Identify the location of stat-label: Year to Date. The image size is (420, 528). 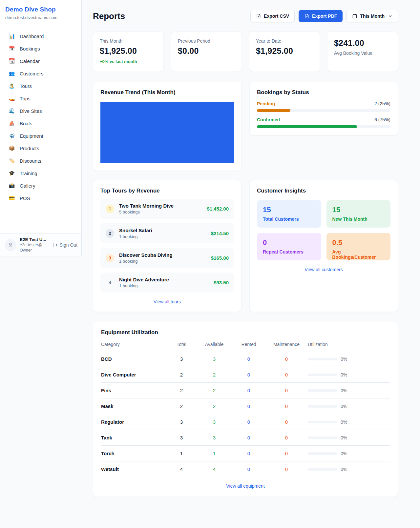
(284, 41).